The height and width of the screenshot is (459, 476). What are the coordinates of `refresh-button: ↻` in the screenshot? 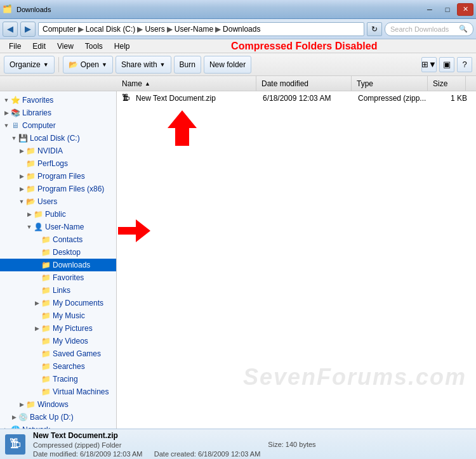 It's located at (374, 29).